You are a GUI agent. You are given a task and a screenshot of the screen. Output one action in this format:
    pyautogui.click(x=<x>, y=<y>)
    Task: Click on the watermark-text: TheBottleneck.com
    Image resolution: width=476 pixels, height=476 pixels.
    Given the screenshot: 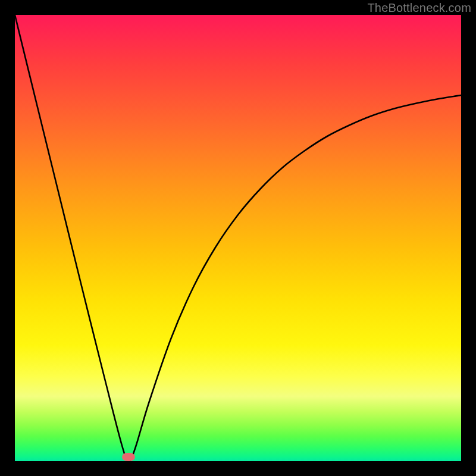 What is the action you would take?
    pyautogui.click(x=419, y=8)
    